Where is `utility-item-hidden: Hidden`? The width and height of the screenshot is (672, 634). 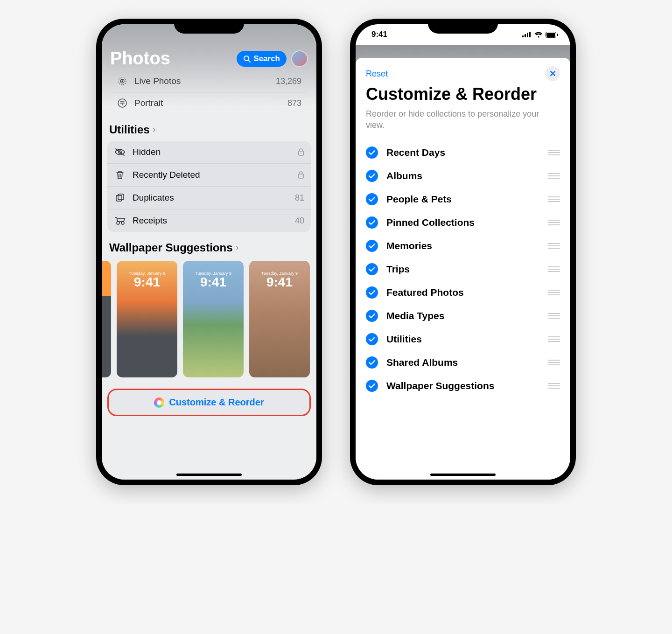
utility-item-hidden: Hidden is located at coordinates (209, 152).